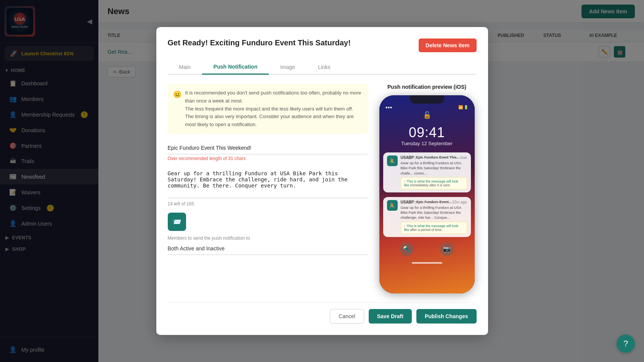 The width and height of the screenshot is (644, 362). What do you see at coordinates (438, 158) in the screenshot?
I see `notif-title-1: Epic Funduro Event This...` at bounding box center [438, 158].